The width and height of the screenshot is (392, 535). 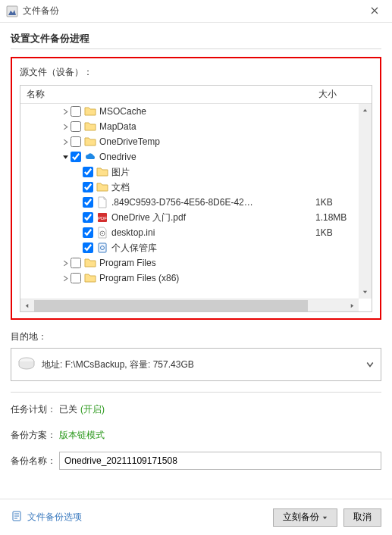 What do you see at coordinates (82, 435) in the screenshot?
I see `scheme-mode-link: 版本链模式` at bounding box center [82, 435].